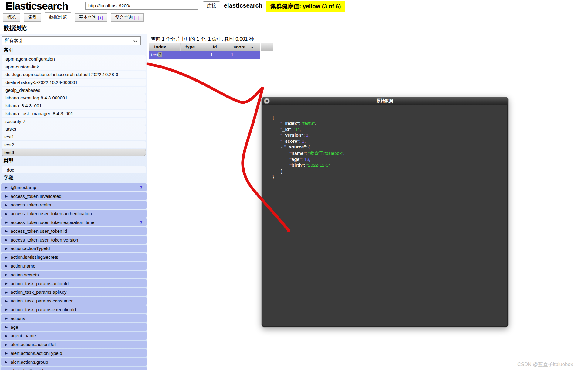 The image size is (588, 370). Describe the element at coordinates (73, 277) in the screenshot. I see `field-list: ▶ @timestamp ? ▶ access_token.invalidate…` at that location.